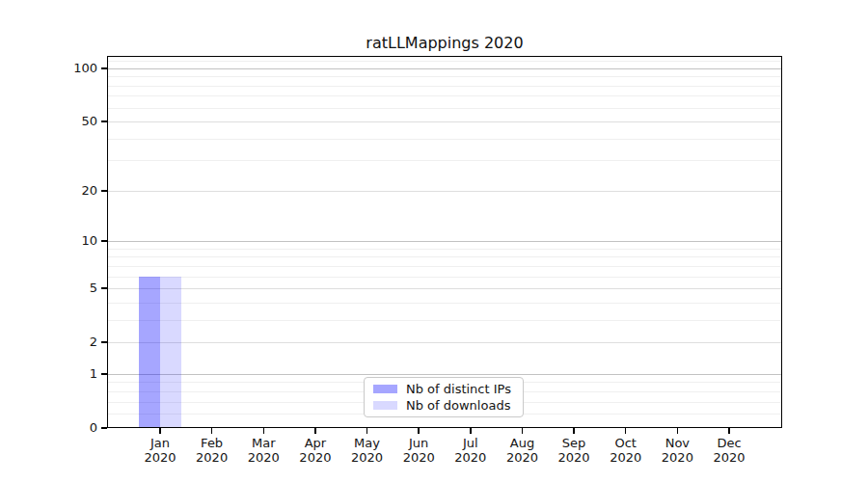 This screenshot has width=868, height=482. I want to click on y-tick-label: 1, so click(59, 374).